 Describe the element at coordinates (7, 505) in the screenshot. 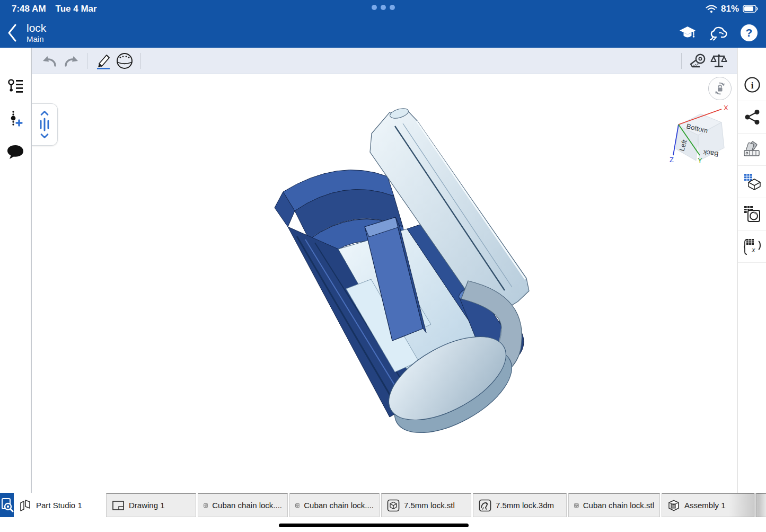

I see `tab-manager-button` at that location.